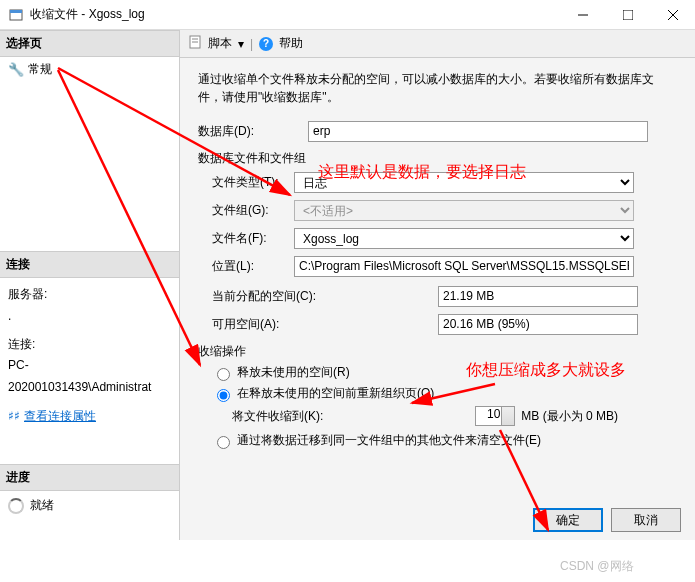 The image size is (695, 582). I want to click on close-button, so click(672, 15).